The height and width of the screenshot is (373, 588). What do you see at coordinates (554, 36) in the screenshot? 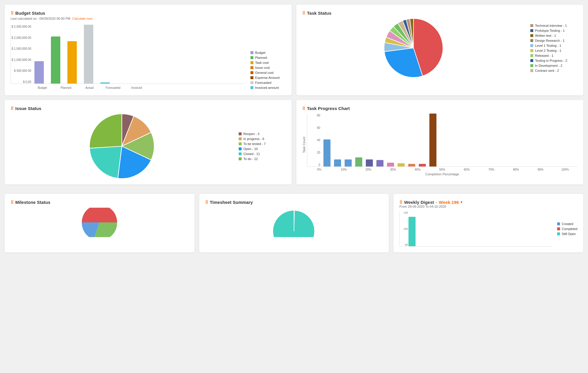
I see `task-legend-item: Written test - 1` at bounding box center [554, 36].